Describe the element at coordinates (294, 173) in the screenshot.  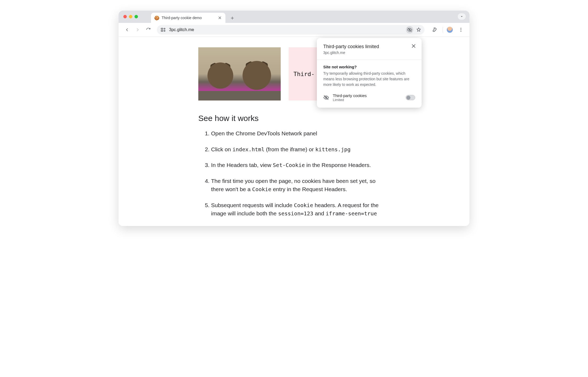
I see `steps-list: Open the Chrome DevTools Network panel C…` at that location.